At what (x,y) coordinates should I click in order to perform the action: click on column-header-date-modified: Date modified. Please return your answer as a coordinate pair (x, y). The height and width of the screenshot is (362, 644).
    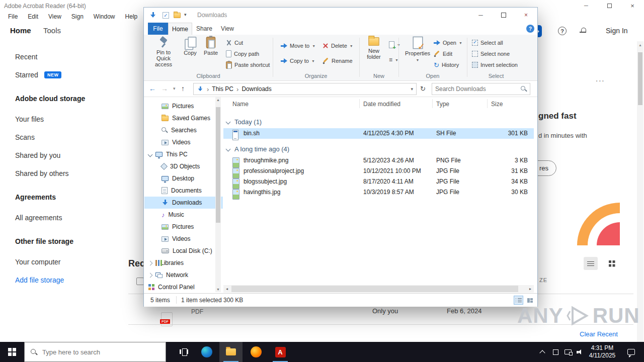
    Looking at the image, I should click on (382, 104).